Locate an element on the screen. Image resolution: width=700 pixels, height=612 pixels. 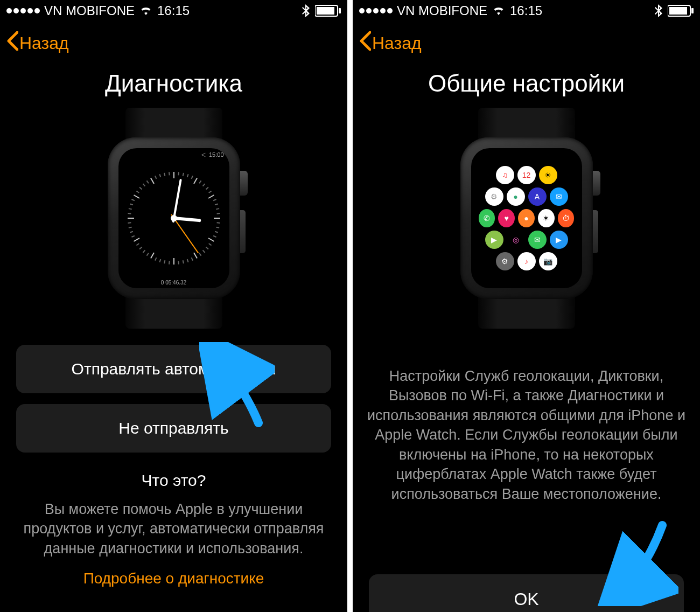
learn-more-link: Подробнее о диагностике is located at coordinates (173, 579).